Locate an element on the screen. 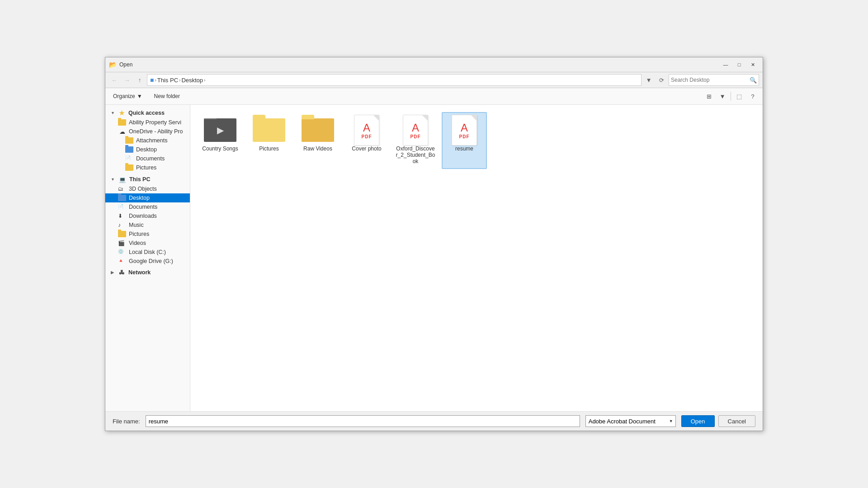  sidebar-item-pictures-quick: Pictures is located at coordinates (147, 168).